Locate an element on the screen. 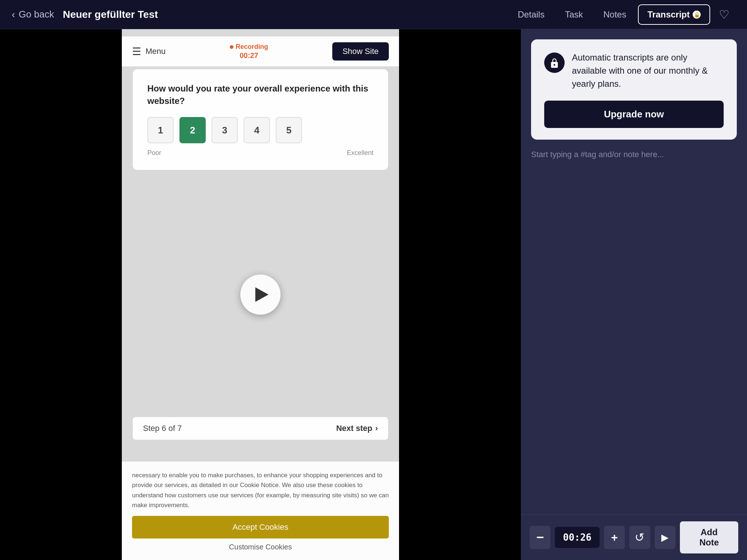 The image size is (747, 560). transcript-label: Transcript is located at coordinates (669, 15).